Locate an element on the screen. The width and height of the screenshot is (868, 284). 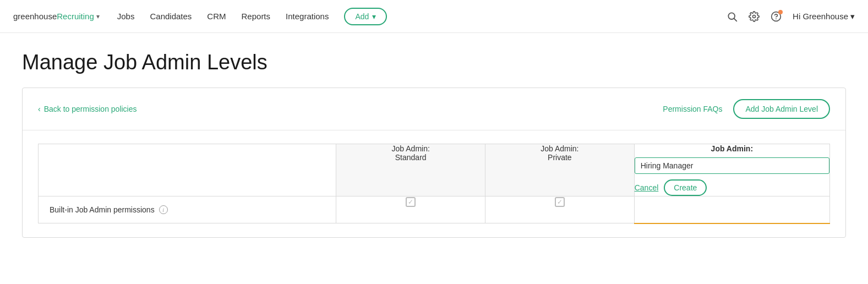
user-chevron-icon: ▾ is located at coordinates (853, 17).